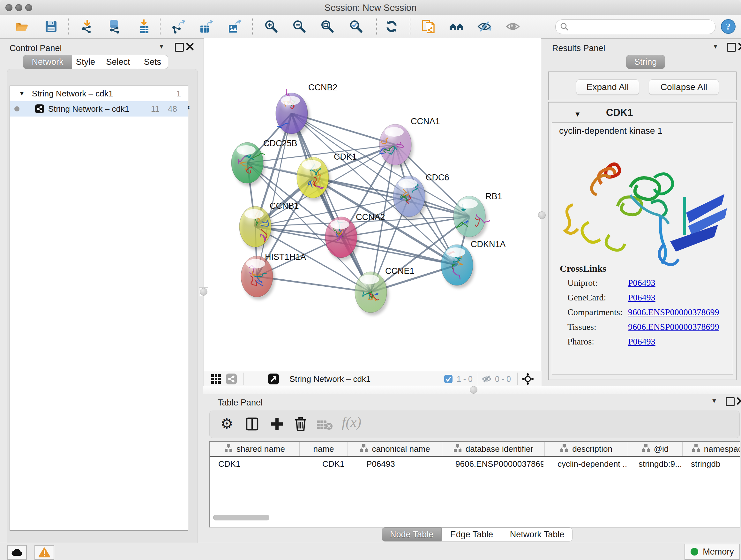  Describe the element at coordinates (48, 62) in the screenshot. I see `tab-network: Network` at that location.